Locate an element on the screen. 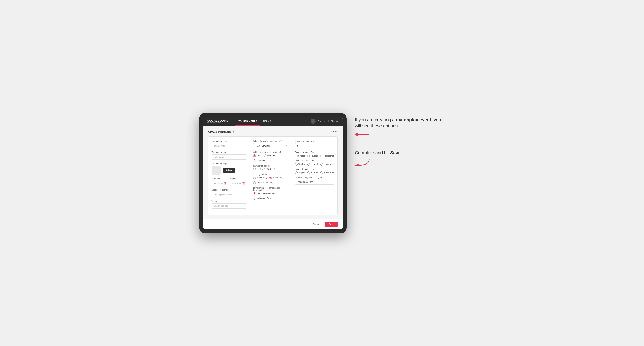 The width and height of the screenshot is (644, 346). page-title: Create Tournament is located at coordinates (221, 132).